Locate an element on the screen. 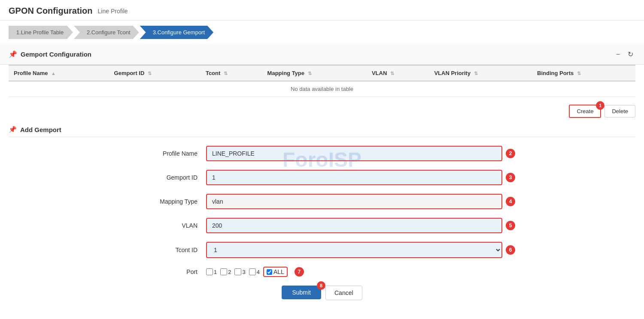  tcont-id-wrap: 1 2 3 4 6 is located at coordinates (361, 250).